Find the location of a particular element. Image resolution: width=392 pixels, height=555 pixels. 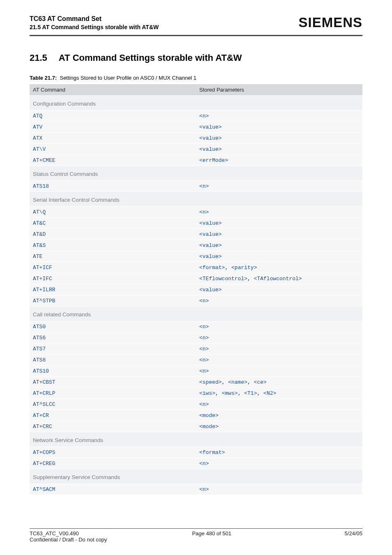

stored-parameters: <format>, <parity> is located at coordinates (228, 268).